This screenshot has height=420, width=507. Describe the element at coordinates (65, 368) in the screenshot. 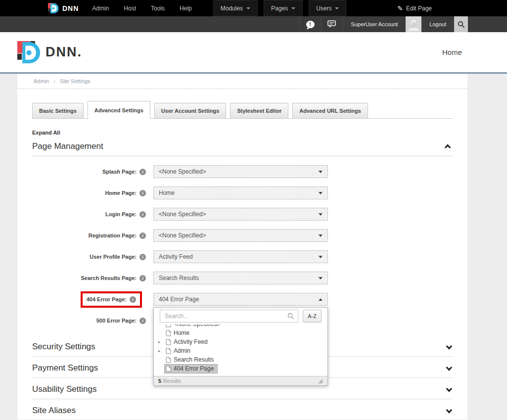

I see `section-title: Payment Settings` at that location.